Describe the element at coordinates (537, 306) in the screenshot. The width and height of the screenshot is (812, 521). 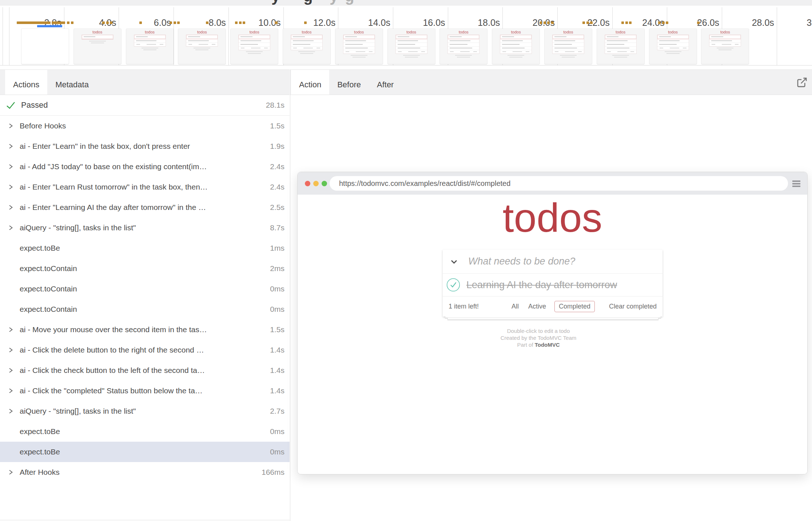
I see `filter-active: Active` at that location.